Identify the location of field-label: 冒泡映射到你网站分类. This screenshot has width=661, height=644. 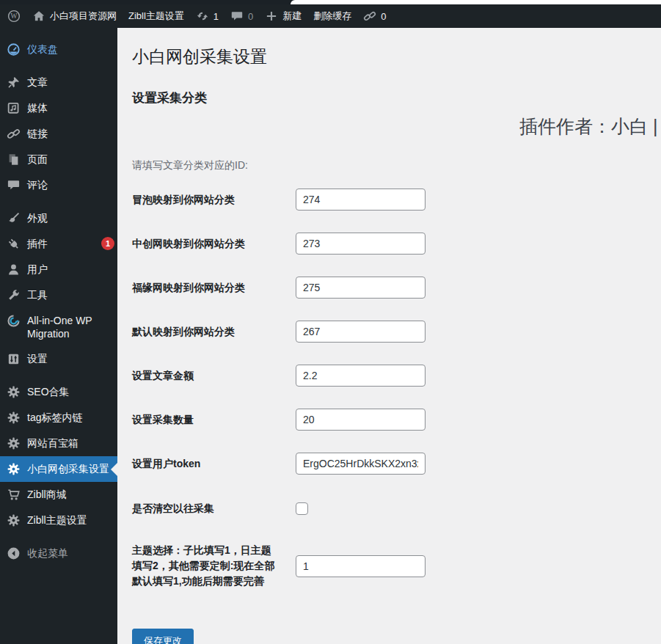
(214, 198).